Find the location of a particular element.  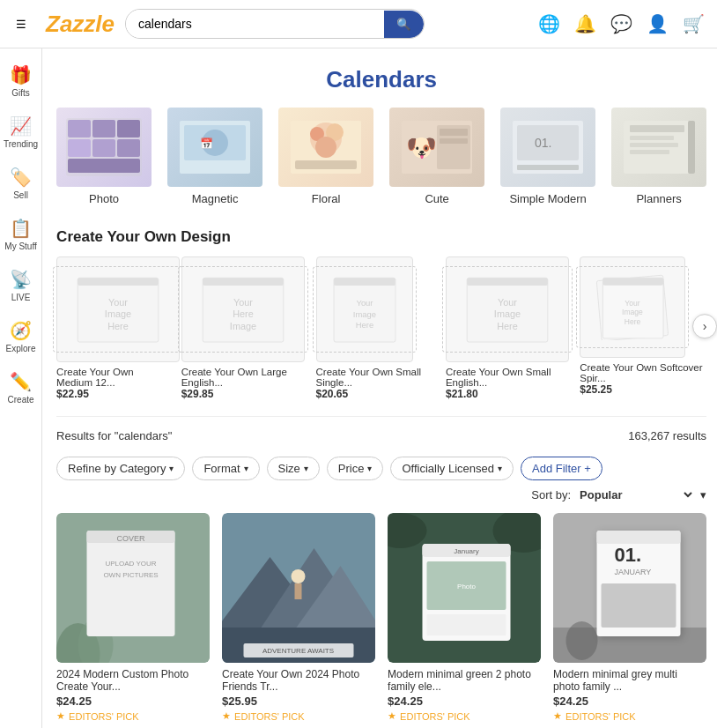

sidebar-item-live: 📡 LIVE is located at coordinates (21, 286).